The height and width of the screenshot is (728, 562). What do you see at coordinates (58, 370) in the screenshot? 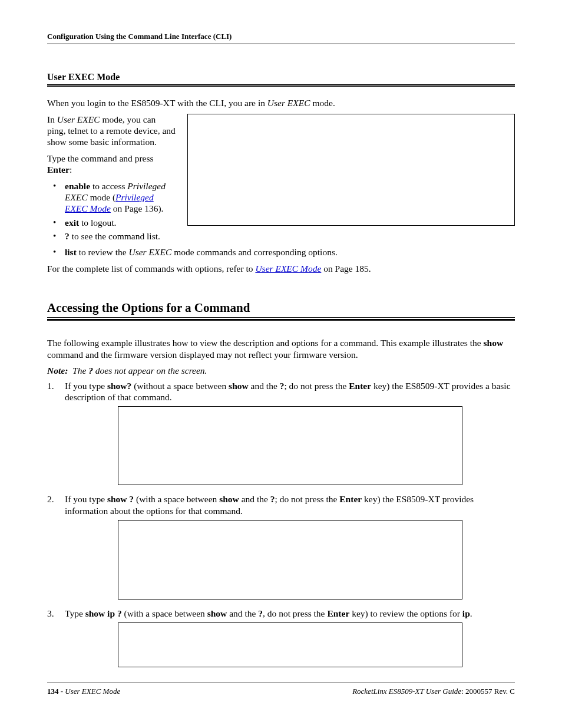
I see `note-label: Note:` at bounding box center [58, 370].